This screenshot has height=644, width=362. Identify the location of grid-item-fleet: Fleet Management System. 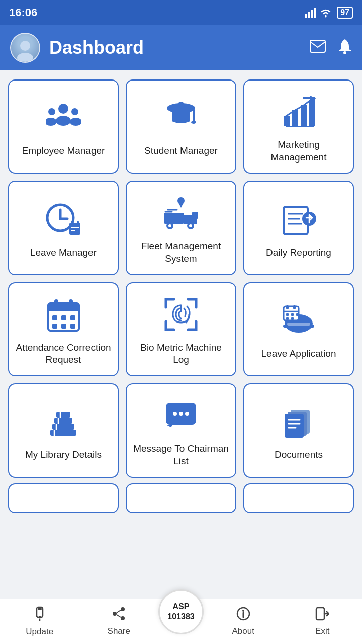
(181, 227).